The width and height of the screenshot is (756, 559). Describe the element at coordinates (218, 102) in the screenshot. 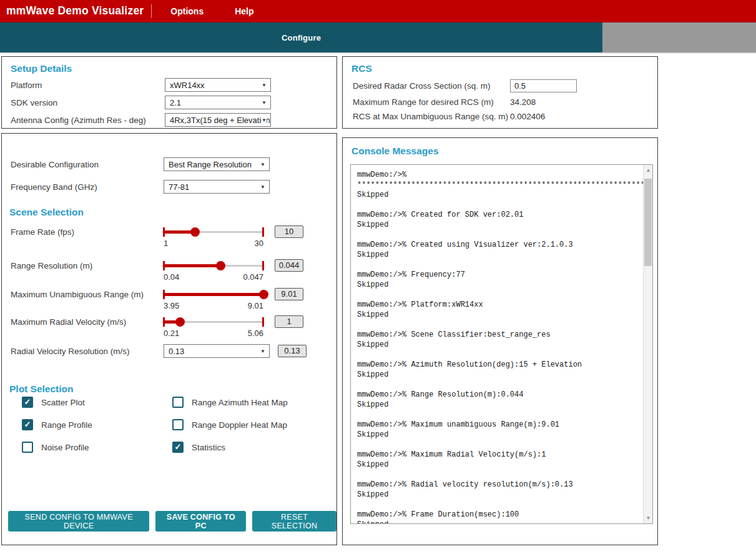

I see `sdk-version-select: 2.1 ▼` at that location.